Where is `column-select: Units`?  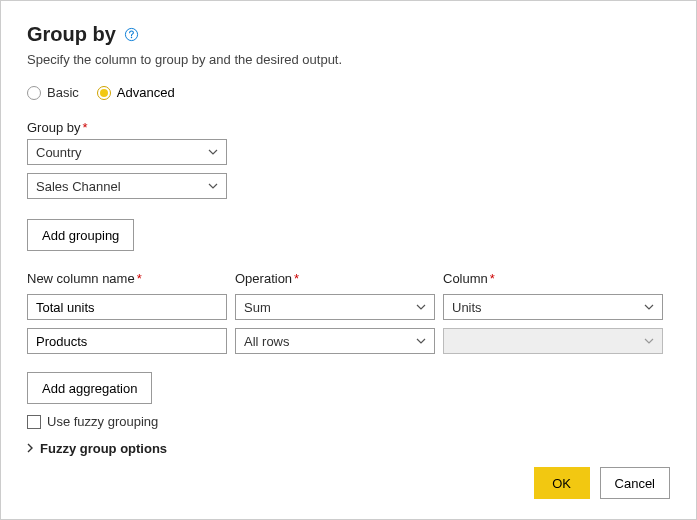
column-select: Units is located at coordinates (553, 307).